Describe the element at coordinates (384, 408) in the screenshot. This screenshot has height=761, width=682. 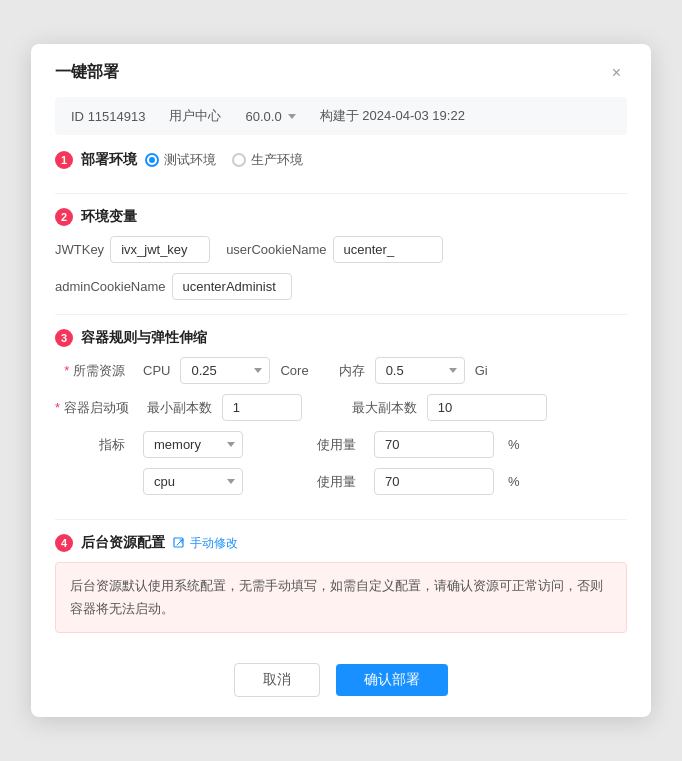
I see `max-replicas-label: 最大副本数` at that location.